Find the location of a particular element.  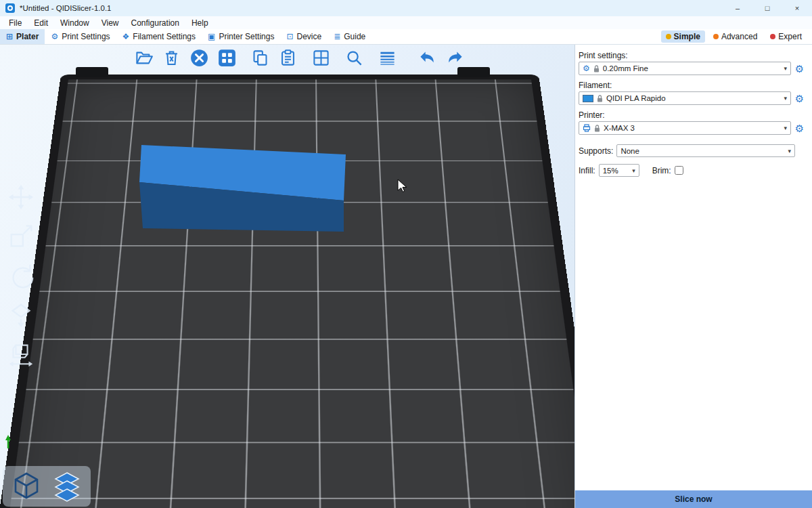

expert-mode-dot-icon is located at coordinates (773, 37).